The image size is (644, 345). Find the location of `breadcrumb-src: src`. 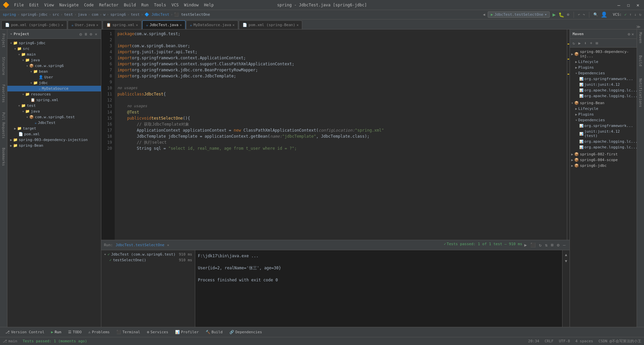

breadcrumb-src: src is located at coordinates (56, 15).